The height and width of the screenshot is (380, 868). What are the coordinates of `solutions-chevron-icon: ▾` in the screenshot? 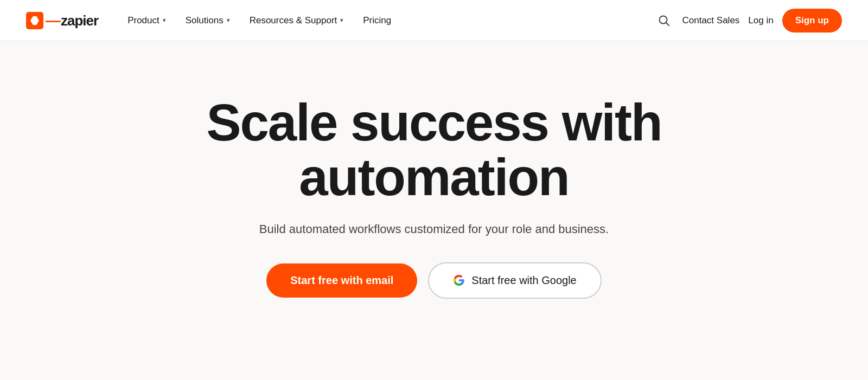 It's located at (228, 21).